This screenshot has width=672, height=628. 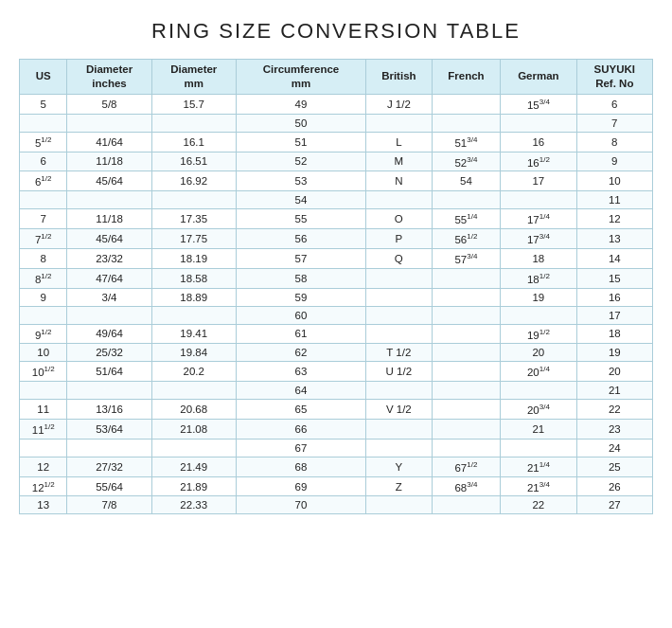 I want to click on table-cell: 27/32, so click(x=110, y=466).